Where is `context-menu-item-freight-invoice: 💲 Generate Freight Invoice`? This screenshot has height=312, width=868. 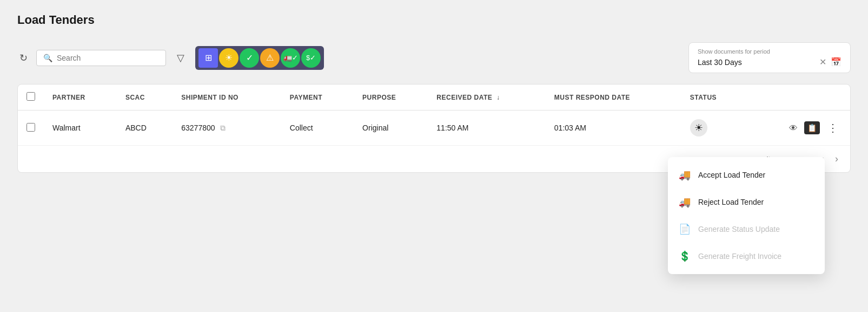
context-menu-item-freight-invoice: 💲 Generate Freight Invoice is located at coordinates (746, 256).